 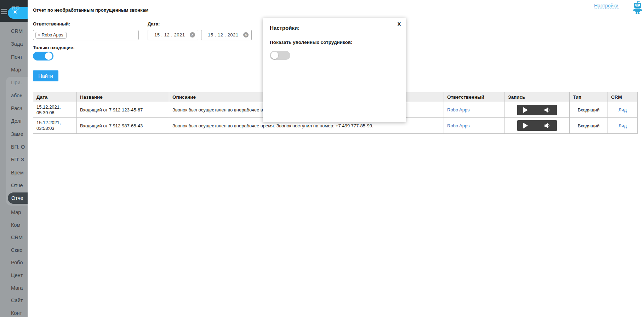 What do you see at coordinates (285, 28) in the screenshot?
I see `modal-title: Настройки:` at bounding box center [285, 28].